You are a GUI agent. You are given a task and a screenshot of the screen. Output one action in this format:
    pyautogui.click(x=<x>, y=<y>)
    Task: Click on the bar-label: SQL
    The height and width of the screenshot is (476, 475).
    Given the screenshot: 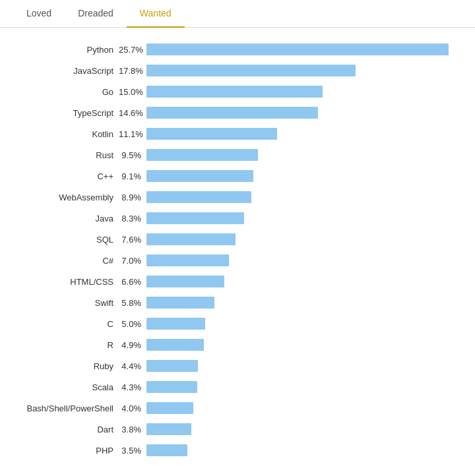 What is the action you would take?
    pyautogui.click(x=73, y=240)
    